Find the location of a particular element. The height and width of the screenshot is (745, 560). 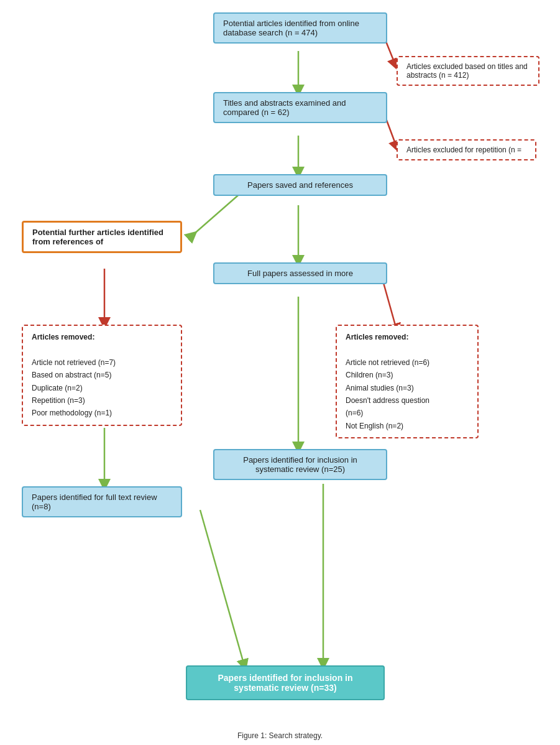

figure-caption: Figure 1: Search strategy. is located at coordinates (280, 736).